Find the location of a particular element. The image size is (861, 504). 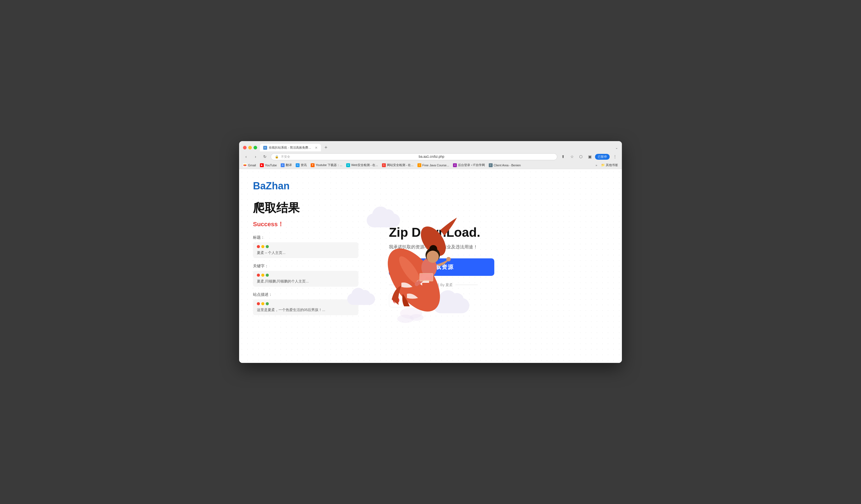

profile-button: 已暂停 is located at coordinates (602, 157).